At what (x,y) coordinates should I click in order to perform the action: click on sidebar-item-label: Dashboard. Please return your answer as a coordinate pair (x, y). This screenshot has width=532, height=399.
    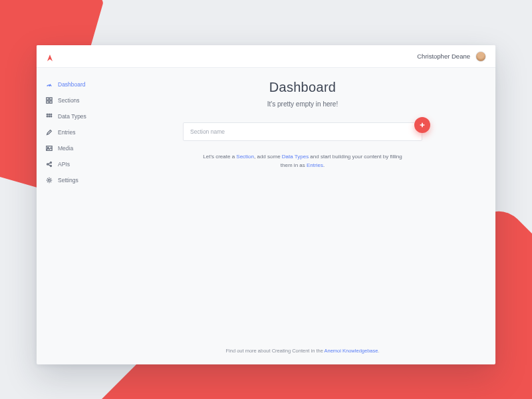
    Looking at the image, I should click on (72, 84).